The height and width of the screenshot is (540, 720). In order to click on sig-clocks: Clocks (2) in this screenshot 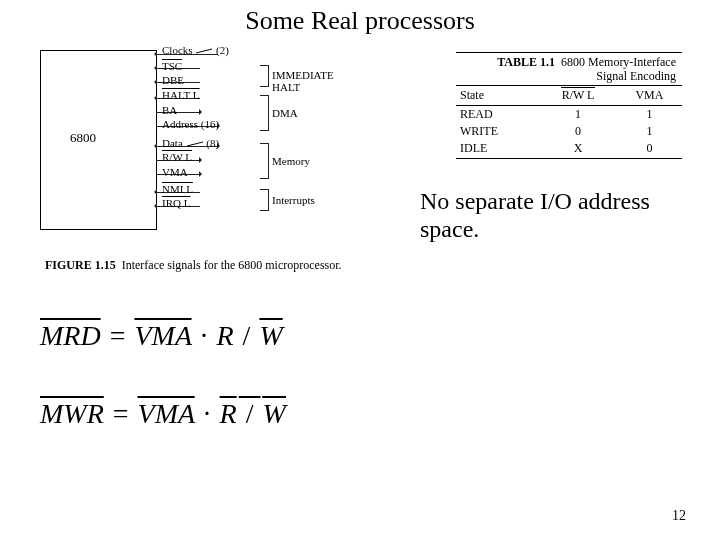, I will do `click(196, 50)`.